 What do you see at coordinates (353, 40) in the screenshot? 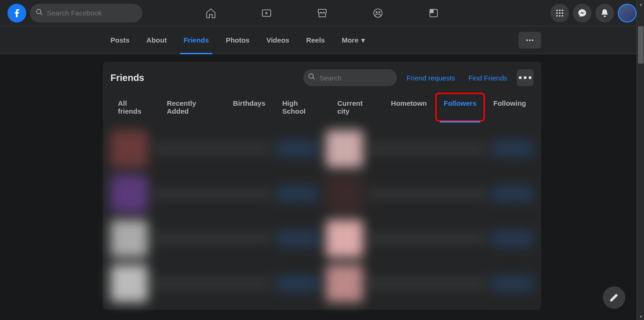
I see `profile-tab-more: More ▾` at bounding box center [353, 40].